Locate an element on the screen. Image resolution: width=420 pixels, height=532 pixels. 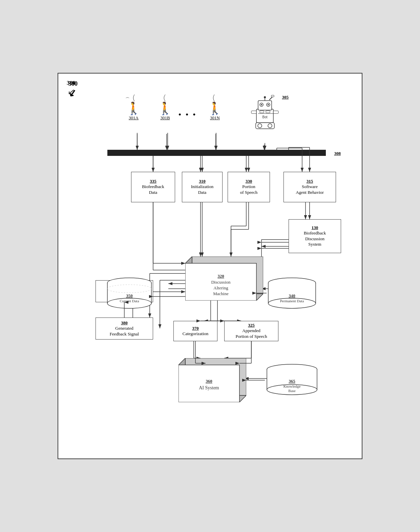
fig-number-label: 300 is located at coordinates (71, 83).